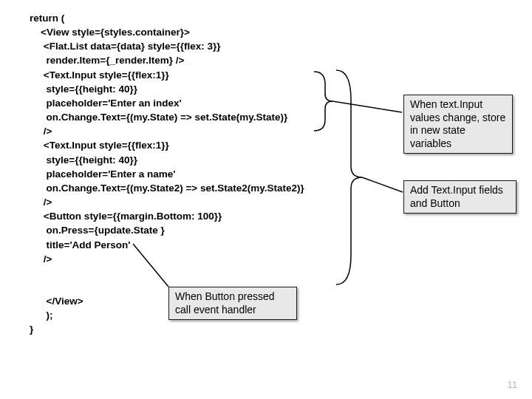  Describe the element at coordinates (125, 46) in the screenshot. I see `code-line: <Flat.List data={data} style={{flex: 3}}` at that location.